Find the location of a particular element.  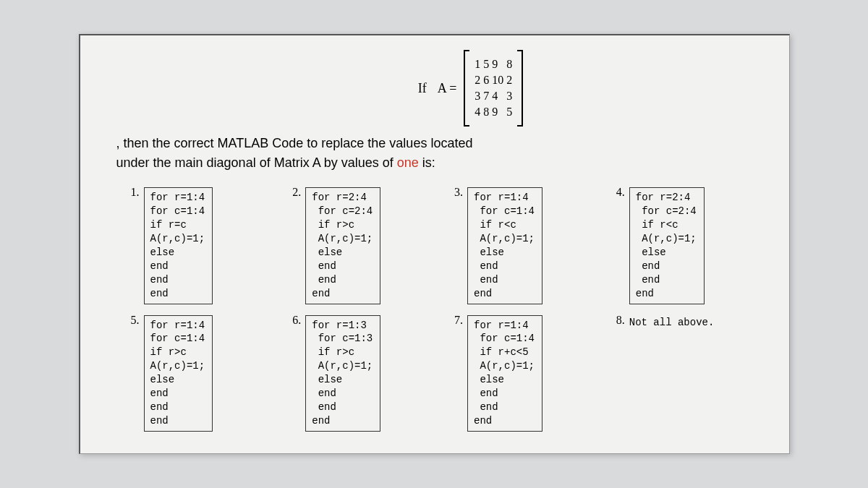

matrix-cell: 10 is located at coordinates (498, 80).